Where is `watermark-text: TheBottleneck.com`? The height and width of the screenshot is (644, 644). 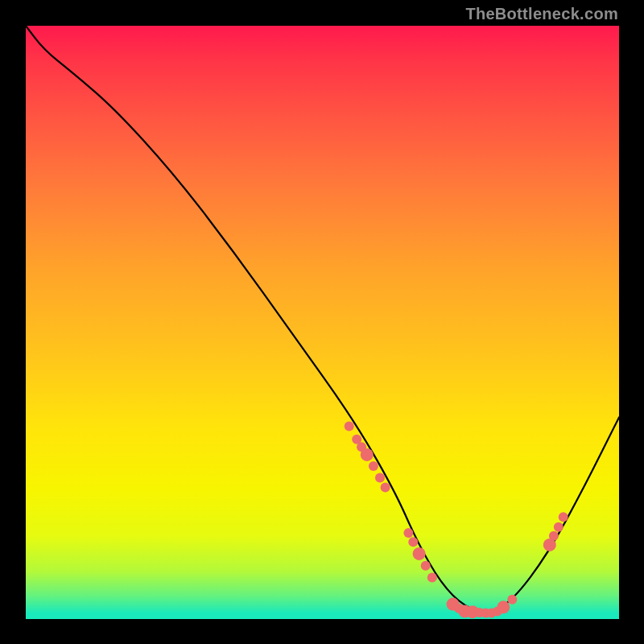
watermark-text: TheBottleneck.com is located at coordinates (542, 14).